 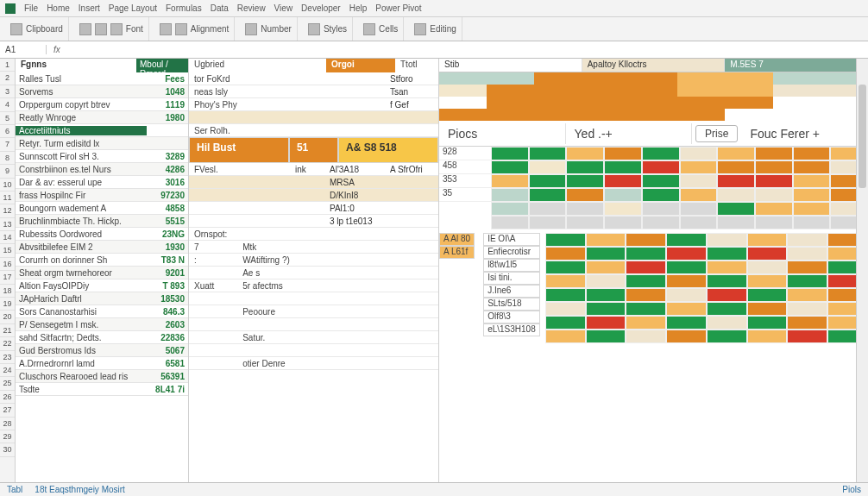 What do you see at coordinates (314, 364) in the screenshot?
I see `mid-lower-row: otier Denre` at bounding box center [314, 364].